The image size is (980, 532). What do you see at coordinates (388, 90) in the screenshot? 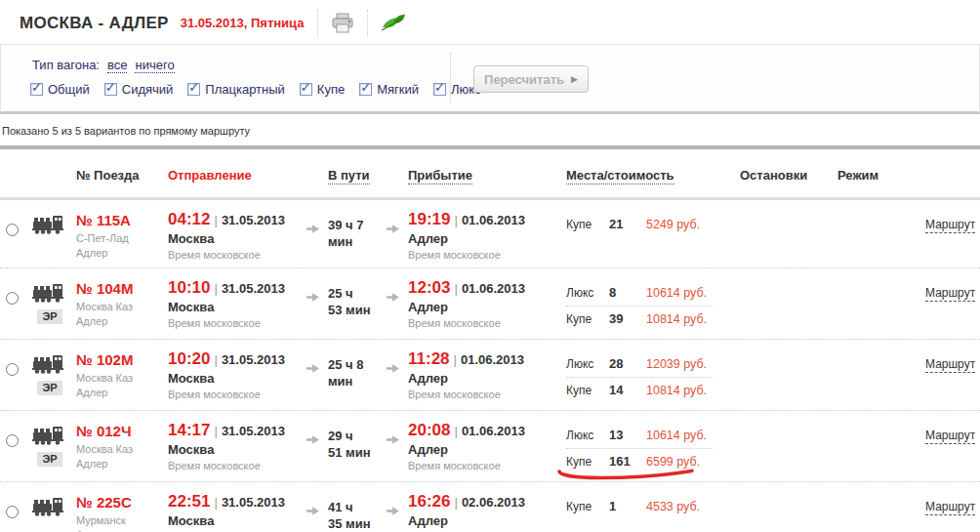
I see `vagon-type-checkbox: ✓ Мягкий` at bounding box center [388, 90].